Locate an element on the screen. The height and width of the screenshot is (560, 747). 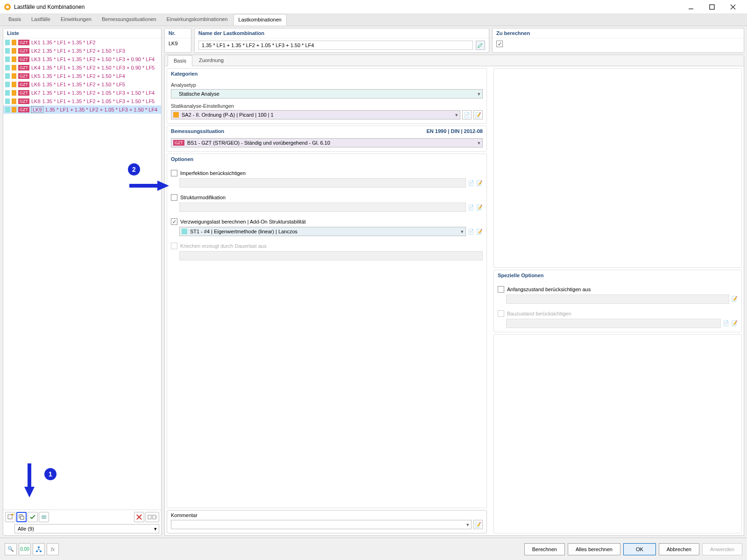
list-item: GZTLK91.35 * LF1 + 1.35 * LF2 + 1.05 * L… is located at coordinates (82, 110).